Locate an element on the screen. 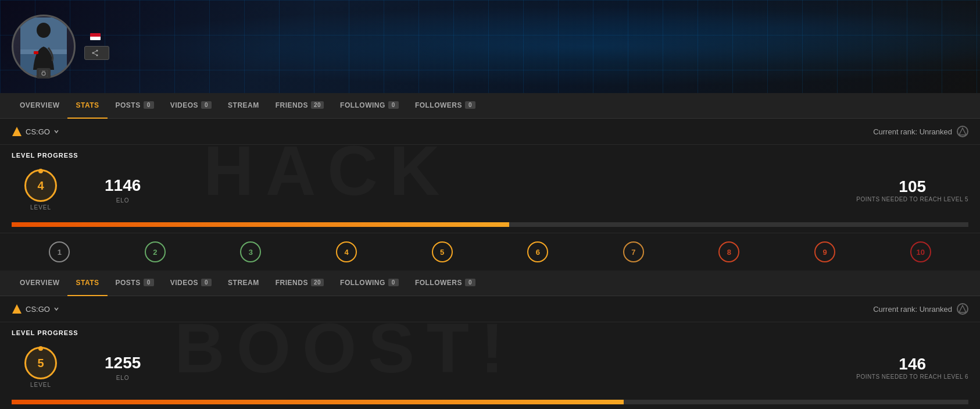  tab-label-friends: FRIENDS is located at coordinates (292, 105).